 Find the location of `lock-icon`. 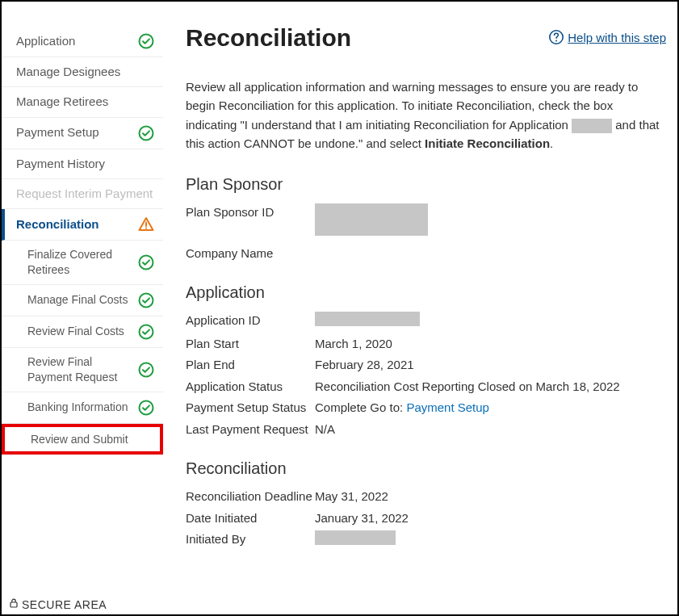

lock-icon is located at coordinates (14, 604).